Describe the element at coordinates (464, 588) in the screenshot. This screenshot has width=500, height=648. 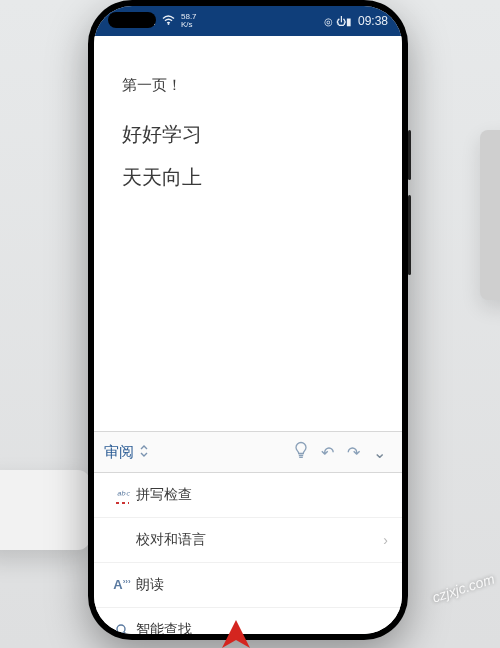
I see `watermark-text: czjxjc.com` at that location.